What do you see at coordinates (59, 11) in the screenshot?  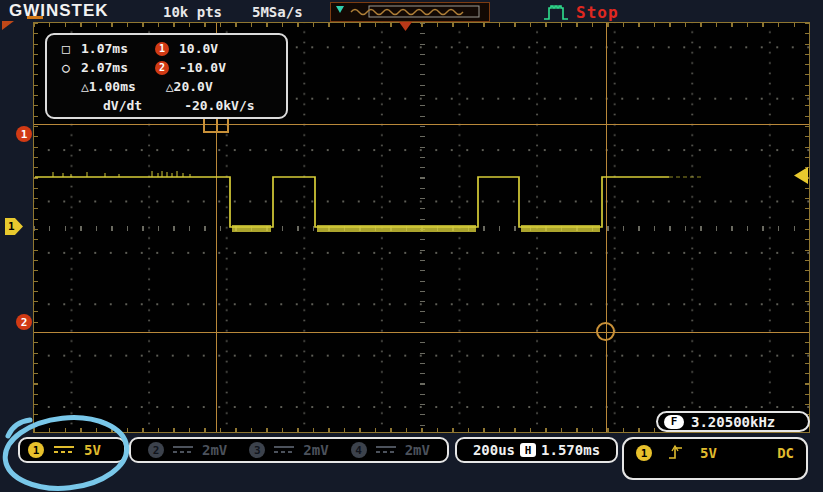 I see `brand-logo: GWINSTEK` at bounding box center [59, 11].